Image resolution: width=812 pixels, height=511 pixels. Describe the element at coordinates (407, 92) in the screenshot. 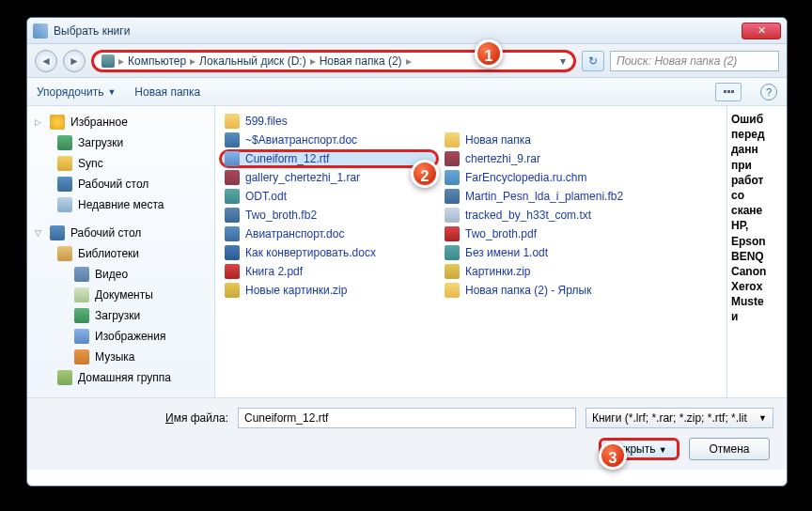

I see `toolbar: Упорядочить ▼ Новая папка ?` at that location.